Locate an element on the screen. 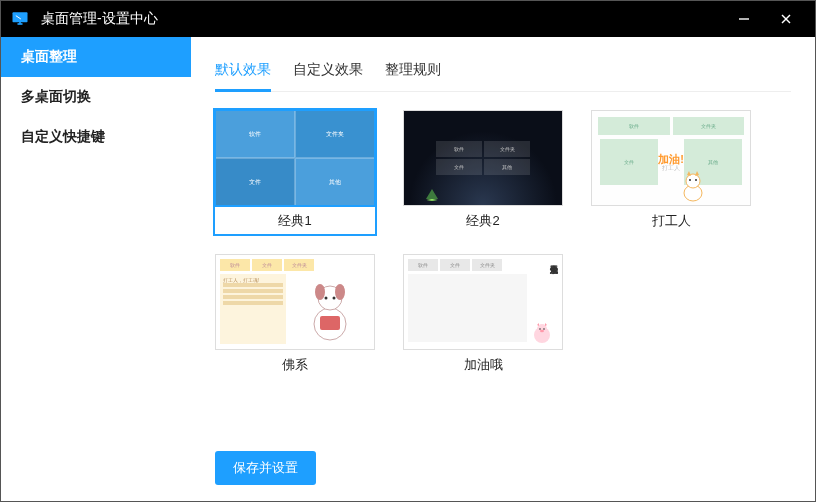 The width and height of the screenshot is (816, 502). tab-label: 默认效果 is located at coordinates (243, 69).